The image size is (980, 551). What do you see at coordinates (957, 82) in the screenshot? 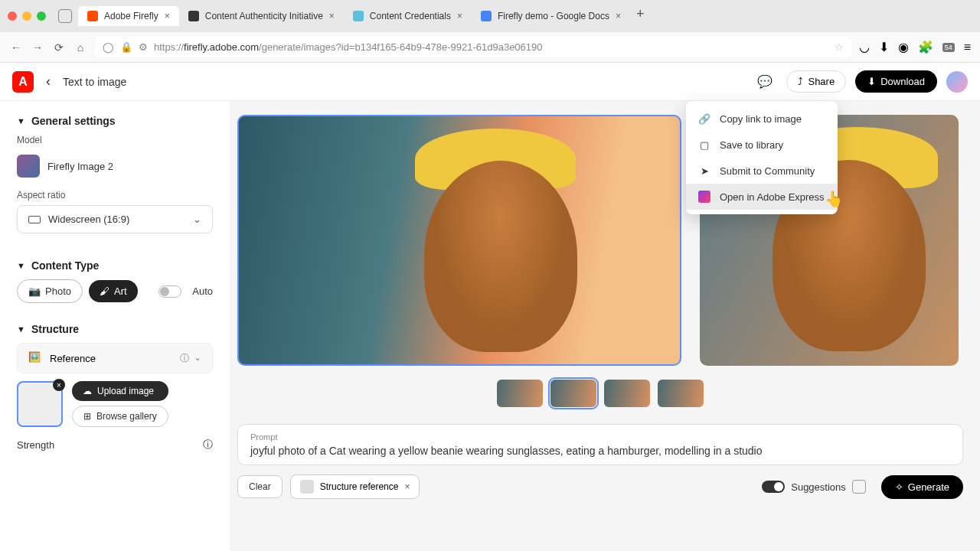
I see `user-avatar` at bounding box center [957, 82].